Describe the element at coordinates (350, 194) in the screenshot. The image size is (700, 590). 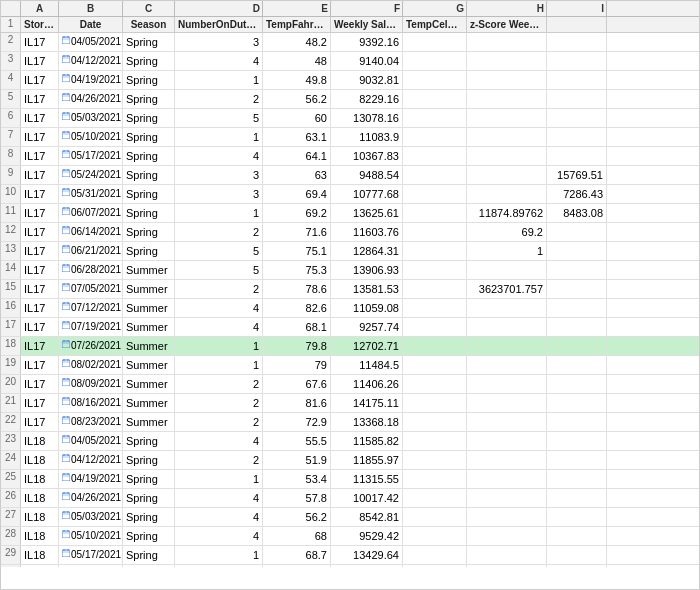
I see `table-row: 10IL1705/31/2021Spring369.410777.687286.…` at that location.